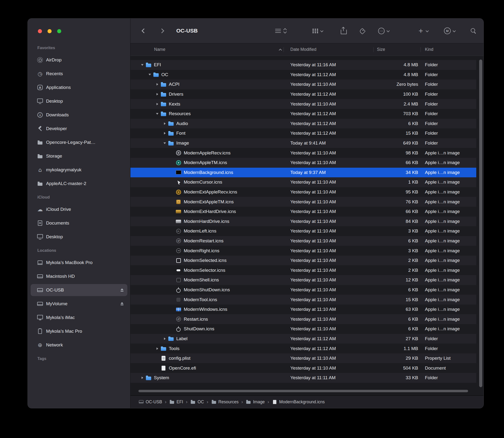 Image resolution: width=504 pixels, height=438 pixels. What do you see at coordinates (281, 31) in the screenshot?
I see `view-mode-button` at bounding box center [281, 31].